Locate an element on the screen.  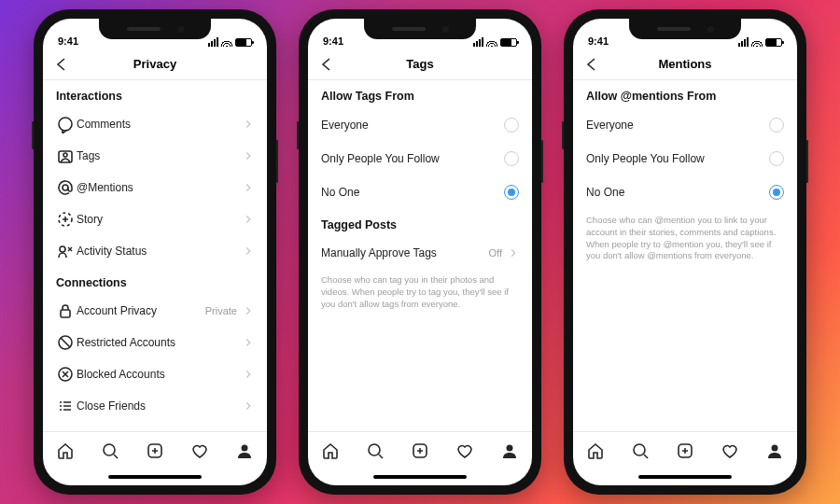
section-header: Allow @mentions From is located at coordinates (685, 94).